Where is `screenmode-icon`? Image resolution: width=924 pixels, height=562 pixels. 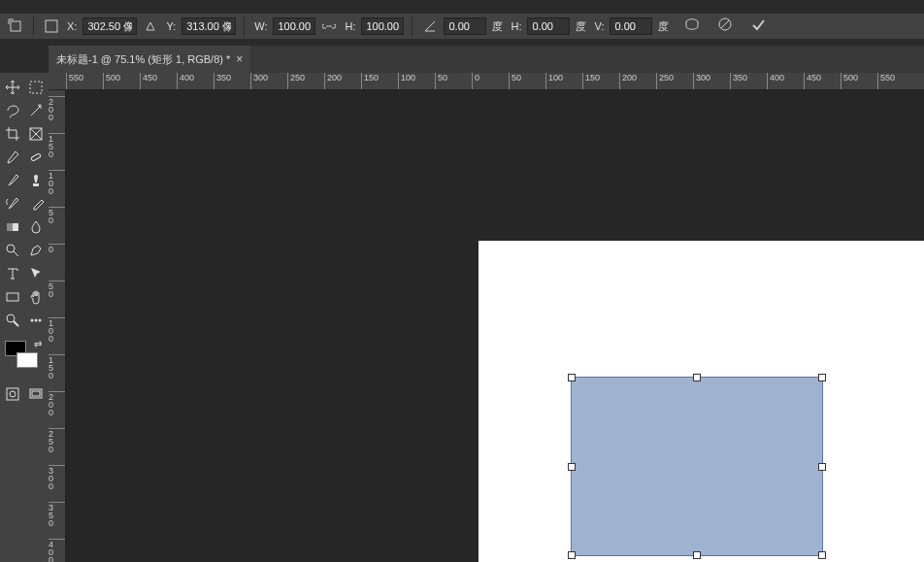 screenmode-icon is located at coordinates (36, 394).